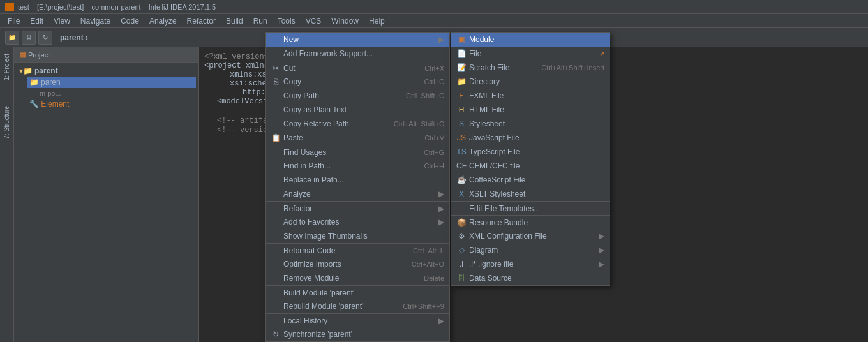  Describe the element at coordinates (530, 68) in the screenshot. I see `sub-item-scratch: 📝 Scratch File Ctrl+Alt+Shift+Insert` at that location.